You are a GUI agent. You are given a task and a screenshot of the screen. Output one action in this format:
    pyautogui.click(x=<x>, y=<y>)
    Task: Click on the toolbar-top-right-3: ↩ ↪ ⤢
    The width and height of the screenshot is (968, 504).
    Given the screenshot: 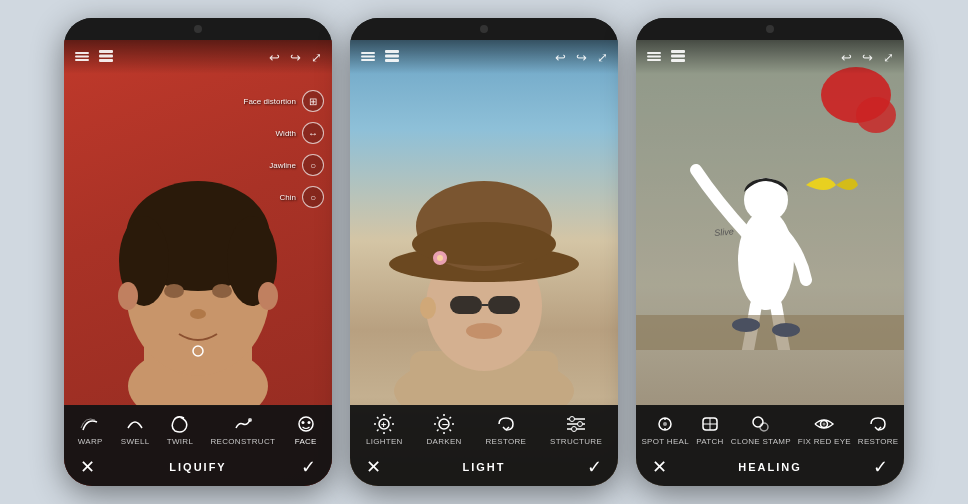 What is the action you would take?
    pyautogui.click(x=868, y=58)
    